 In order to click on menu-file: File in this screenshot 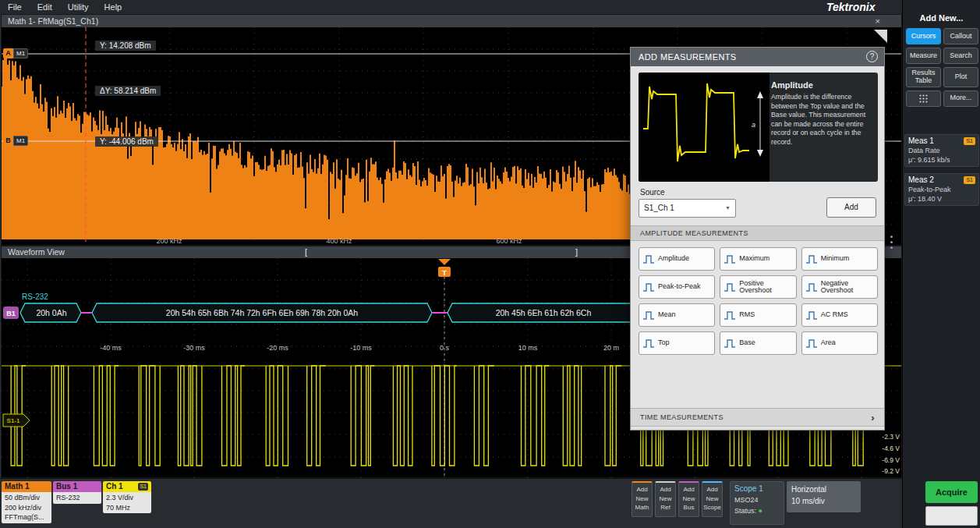, I will do `click(15, 7)`.